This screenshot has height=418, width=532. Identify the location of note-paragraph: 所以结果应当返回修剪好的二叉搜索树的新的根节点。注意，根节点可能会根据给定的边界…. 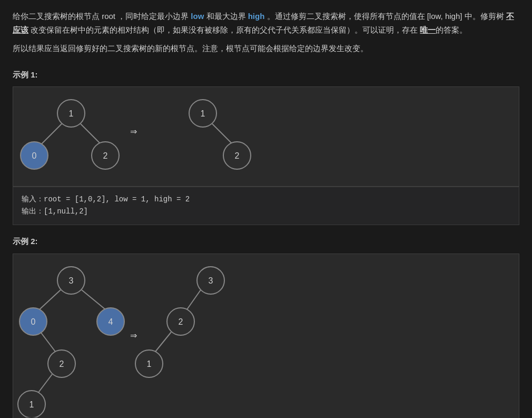
(266, 48).